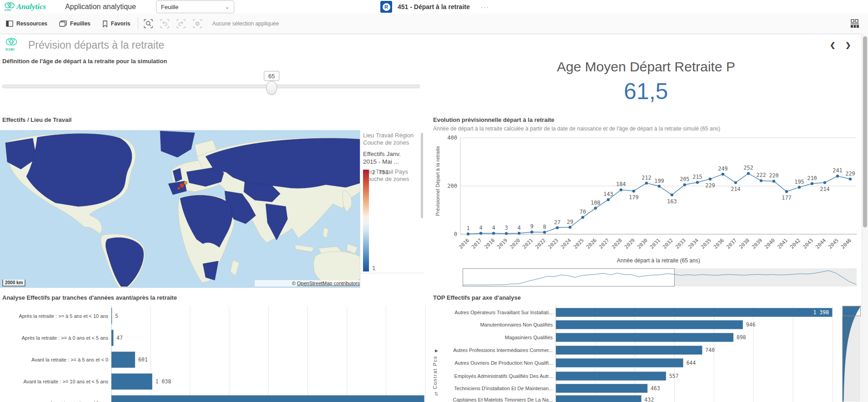 The width and height of the screenshot is (868, 402). What do you see at coordinates (138, 24) in the screenshot?
I see `toolbar-divider` at bounding box center [138, 24].